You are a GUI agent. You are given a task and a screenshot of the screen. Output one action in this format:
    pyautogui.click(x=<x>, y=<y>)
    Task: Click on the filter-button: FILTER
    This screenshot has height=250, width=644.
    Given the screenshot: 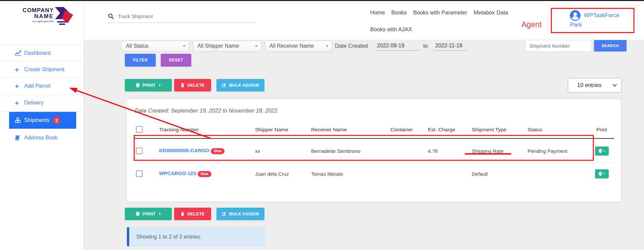 What is the action you would take?
    pyautogui.click(x=140, y=60)
    